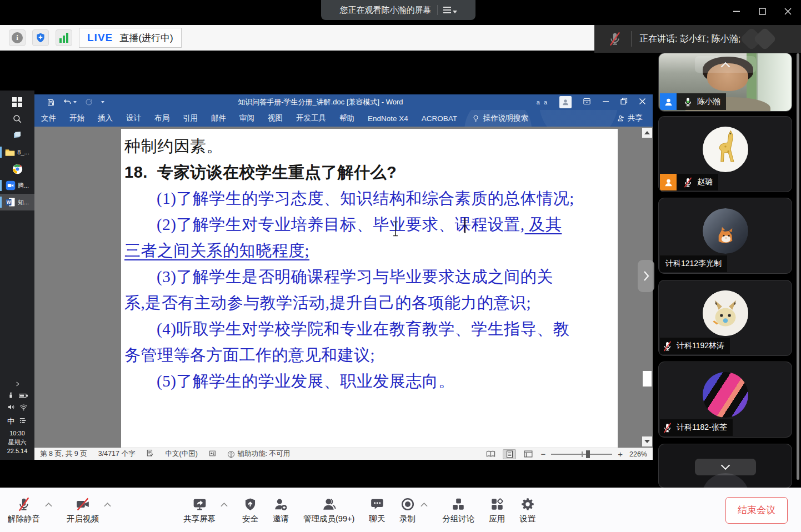  Describe the element at coordinates (281, 519) in the screenshot. I see `toolbar-button-label: 邀请` at that location.